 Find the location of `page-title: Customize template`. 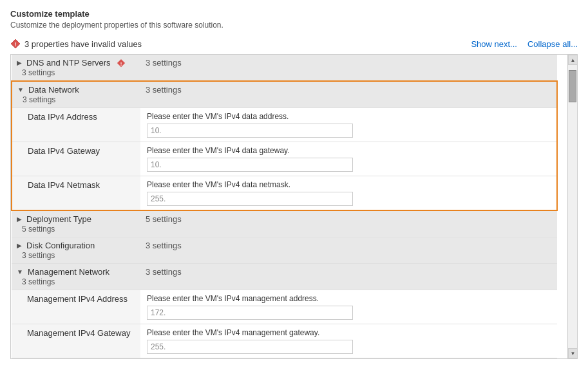

page-title: Customize template is located at coordinates (294, 14).